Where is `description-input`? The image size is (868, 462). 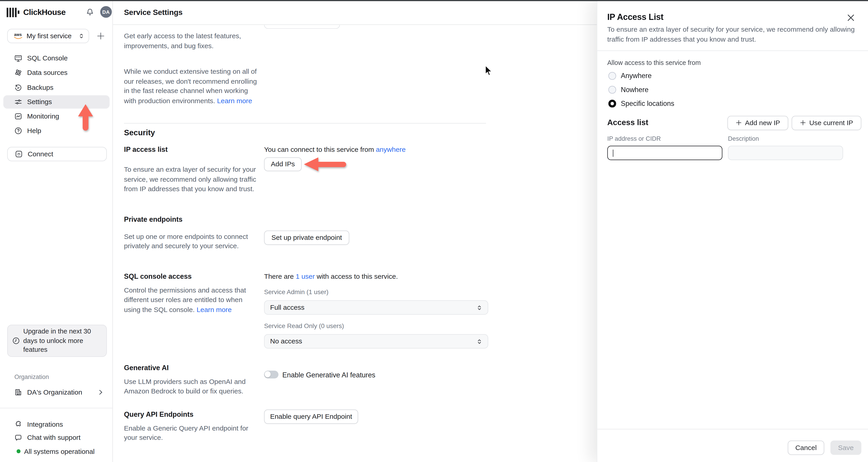
description-input is located at coordinates (785, 152).